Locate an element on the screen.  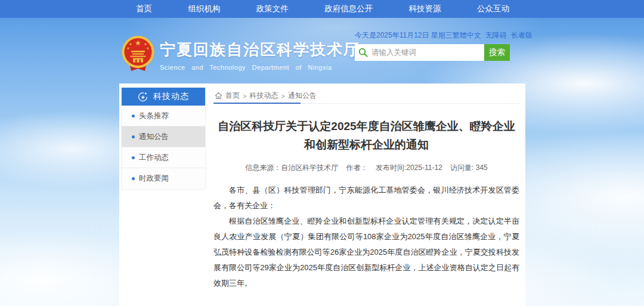
breadcrumb-active-underline is located at coordinates (257, 103).